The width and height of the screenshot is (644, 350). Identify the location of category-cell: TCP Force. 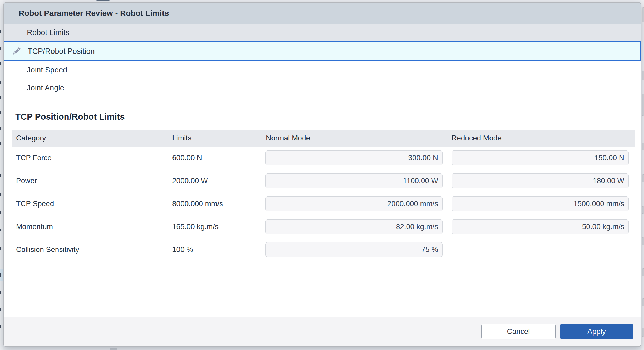
(91, 158).